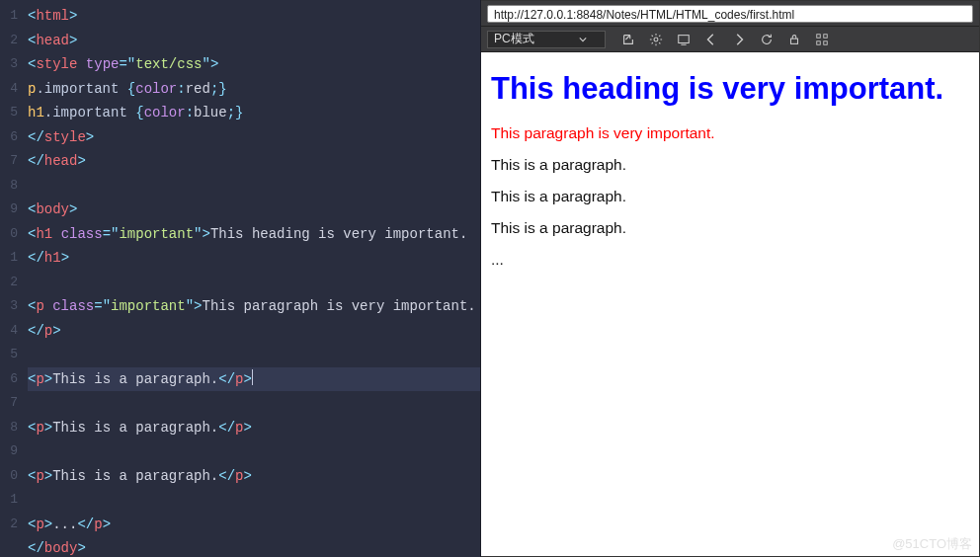  I want to click on gear-icon, so click(656, 40).